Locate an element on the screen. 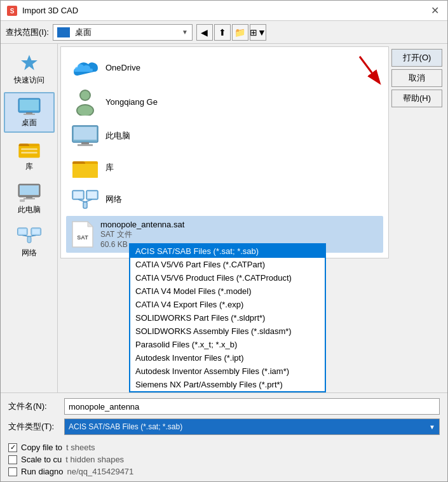 Image resolution: width=448 pixels, height=482 pixels. new-folder-button: 📁 is located at coordinates (240, 32).